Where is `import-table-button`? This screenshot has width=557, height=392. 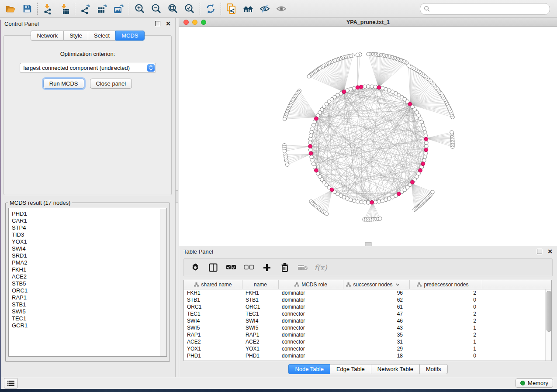 import-table-button is located at coordinates (65, 9).